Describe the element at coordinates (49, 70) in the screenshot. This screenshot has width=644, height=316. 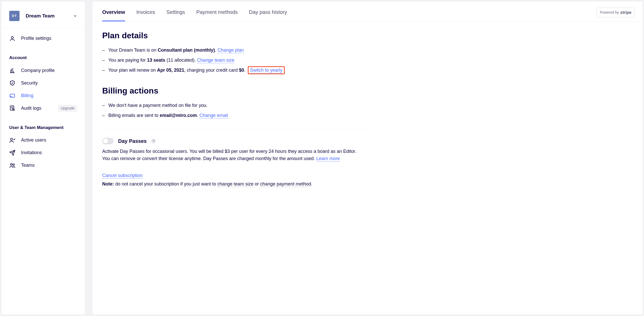
I see `sidebar-item-label: Company profile` at that location.